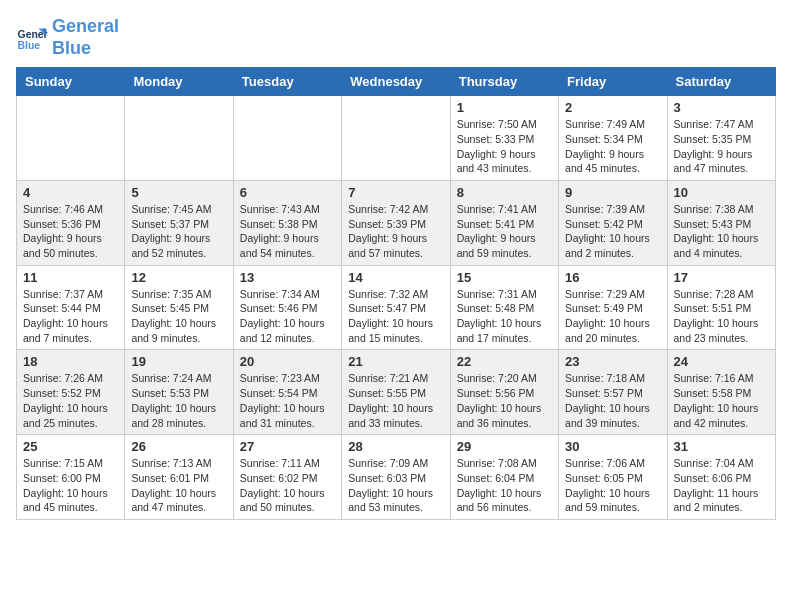 The image size is (792, 612). I want to click on day-number: 21, so click(396, 362).